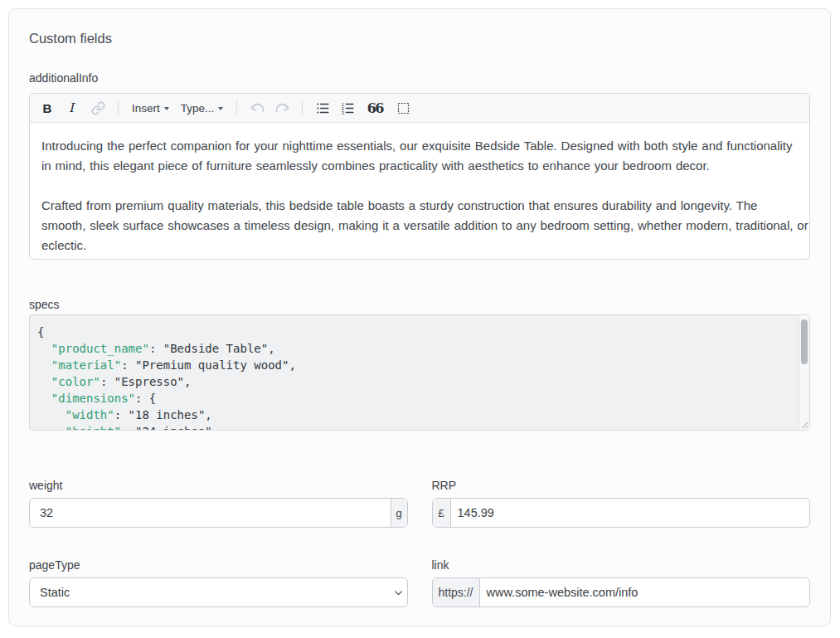  I want to click on select-chevron, so click(398, 592).